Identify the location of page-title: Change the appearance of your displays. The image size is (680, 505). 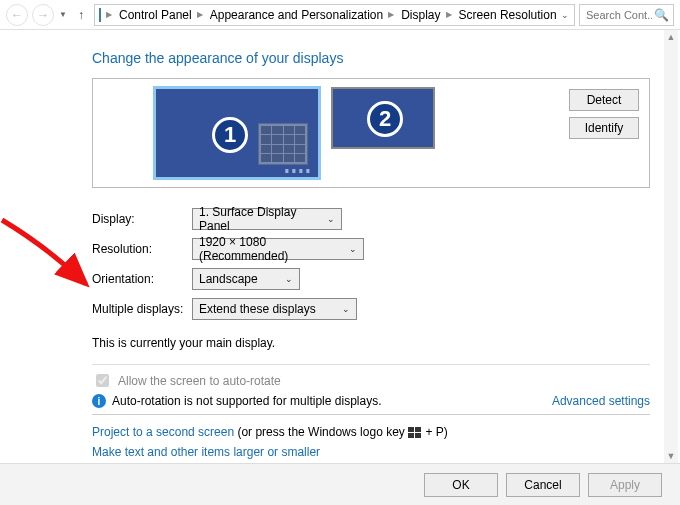
(371, 58).